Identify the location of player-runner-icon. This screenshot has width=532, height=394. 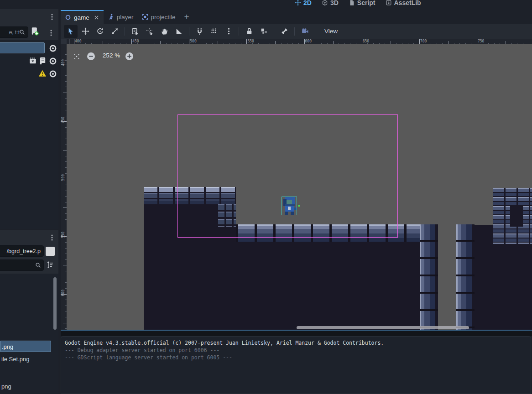
(111, 17).